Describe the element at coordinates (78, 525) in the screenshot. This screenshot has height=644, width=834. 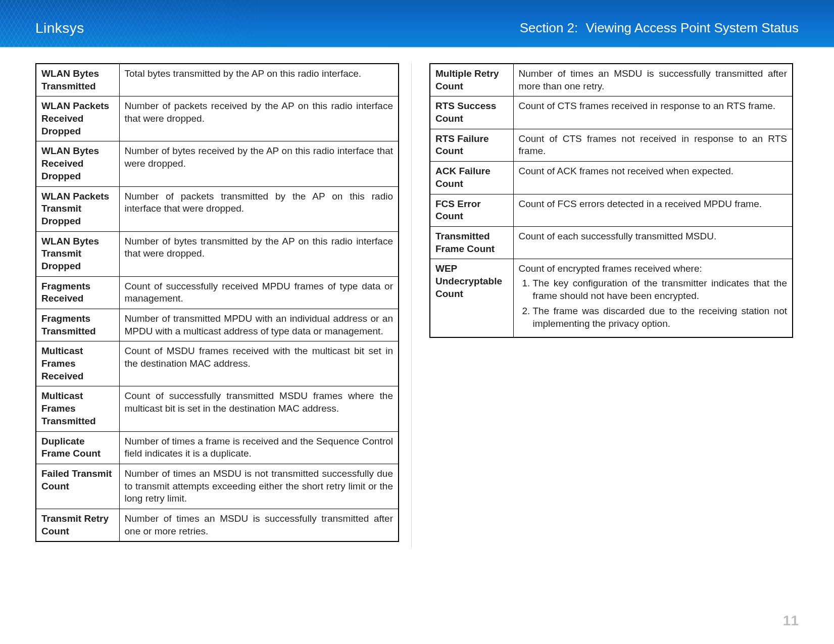
I see `field-name: Transmit Retry Count` at that location.